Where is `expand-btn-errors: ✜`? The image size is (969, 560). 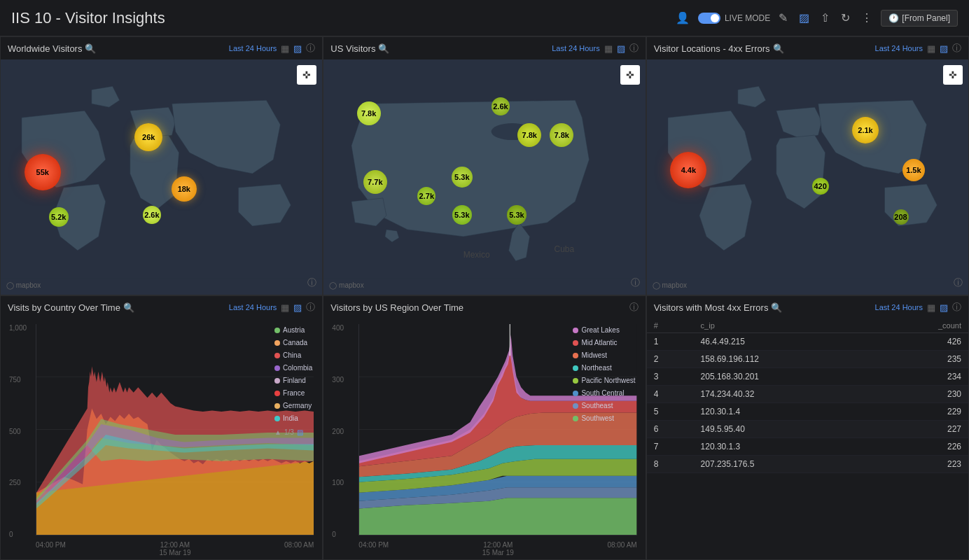
expand-btn-errors: ✜ is located at coordinates (953, 75).